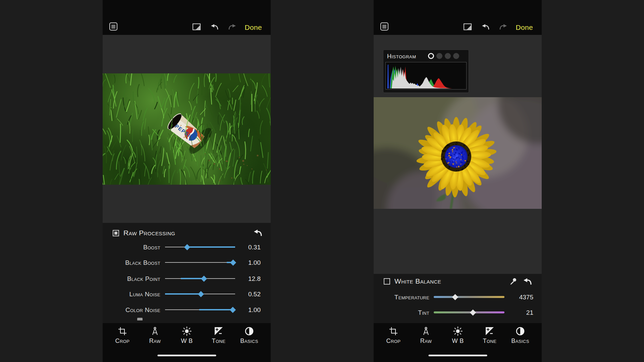  Describe the element at coordinates (116, 233) in the screenshot. I see `checkbox-checked-mark` at that location.